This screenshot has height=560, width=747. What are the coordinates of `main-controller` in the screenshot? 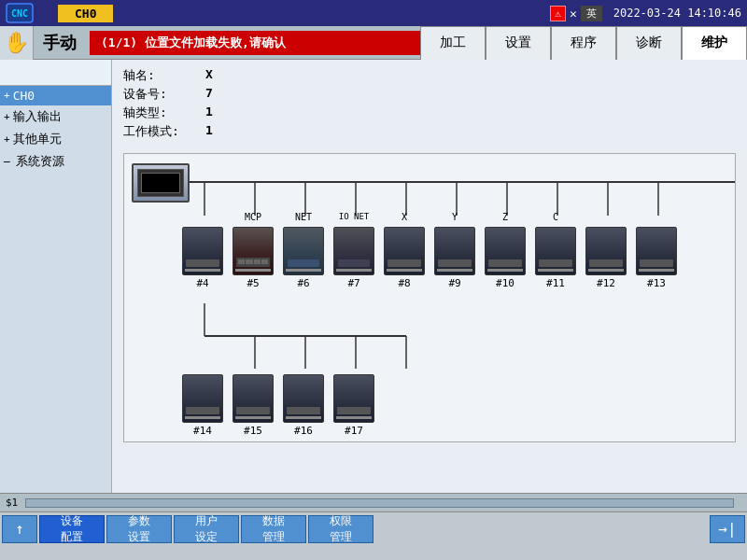 It's located at (161, 183).